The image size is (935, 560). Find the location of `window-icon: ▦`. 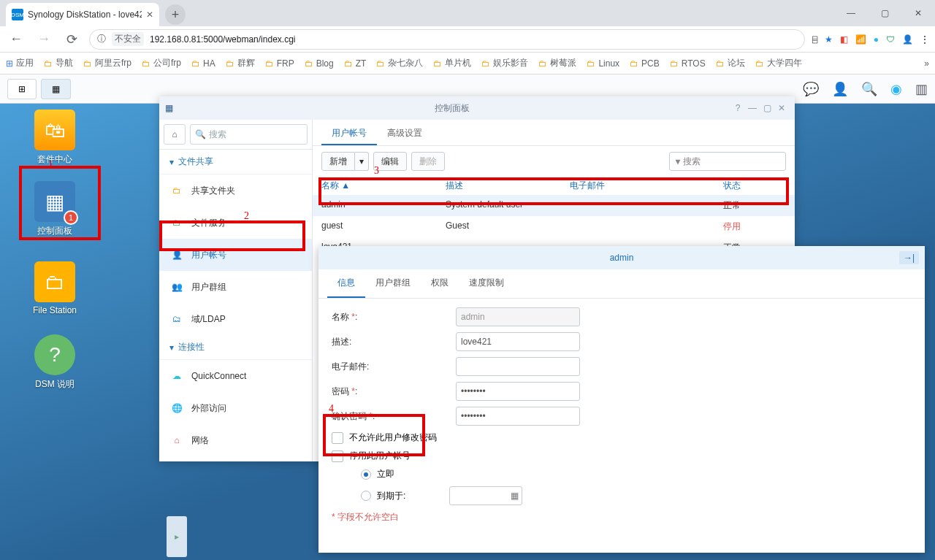

window-icon: ▦ is located at coordinates (169, 108).